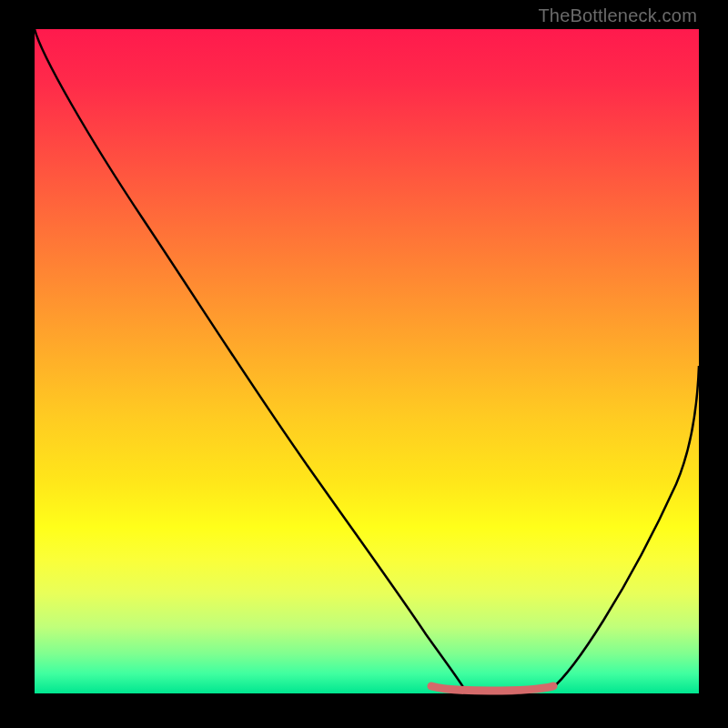 This screenshot has width=728, height=728. I want to click on valley-highlight, so click(492, 688).